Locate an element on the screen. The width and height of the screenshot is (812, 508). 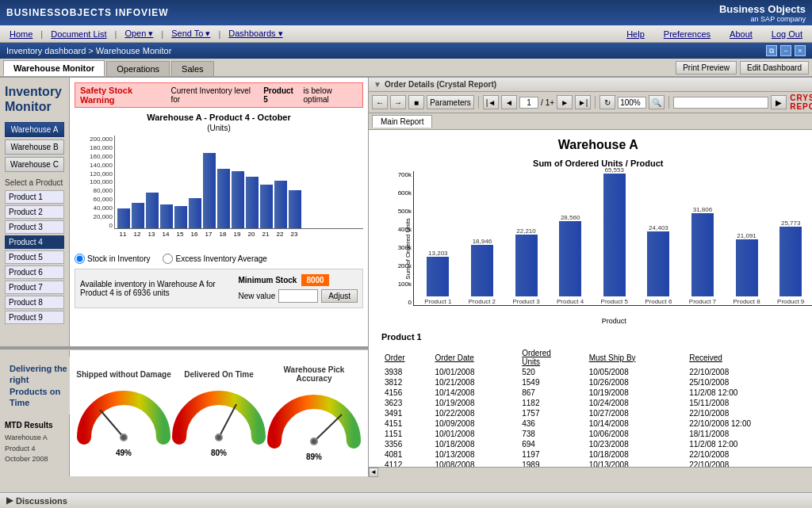
report-x-label: Product is located at coordinates (612, 321).